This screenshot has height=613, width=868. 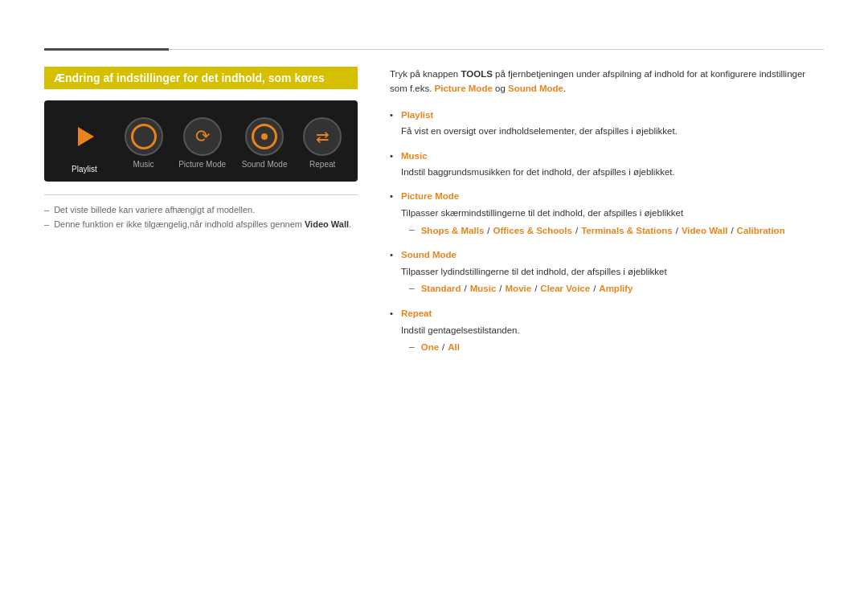 What do you see at coordinates (612, 289) in the screenshot?
I see `sound-mode-sub: – Standard / Music / Movie / Clear Voice…` at bounding box center [612, 289].